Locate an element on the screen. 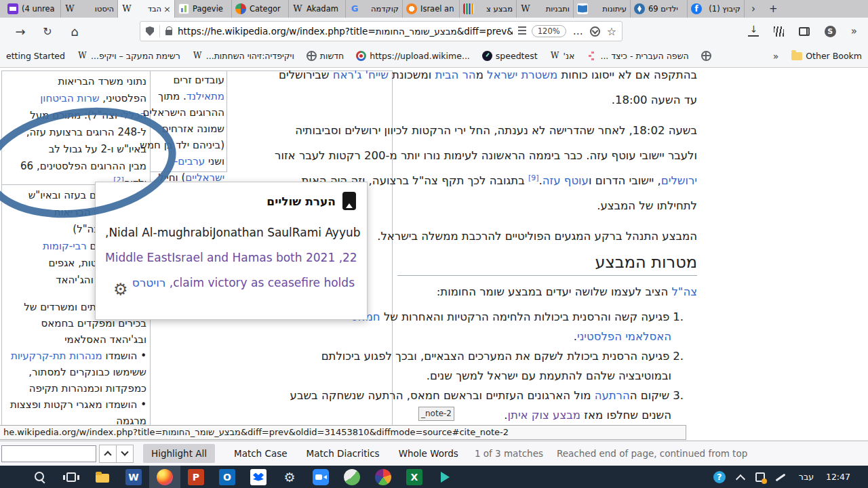  gear-icon is located at coordinates (121, 289).